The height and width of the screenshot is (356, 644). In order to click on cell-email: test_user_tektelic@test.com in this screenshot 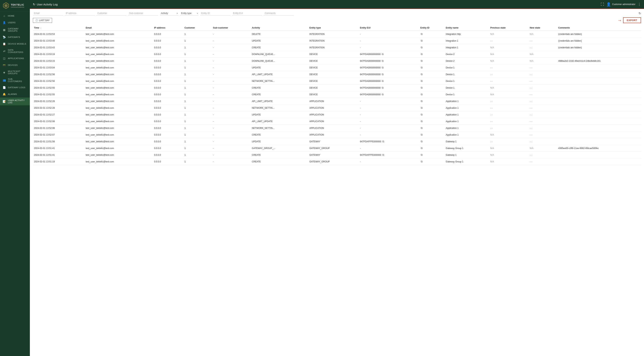, I will do `click(119, 135)`.